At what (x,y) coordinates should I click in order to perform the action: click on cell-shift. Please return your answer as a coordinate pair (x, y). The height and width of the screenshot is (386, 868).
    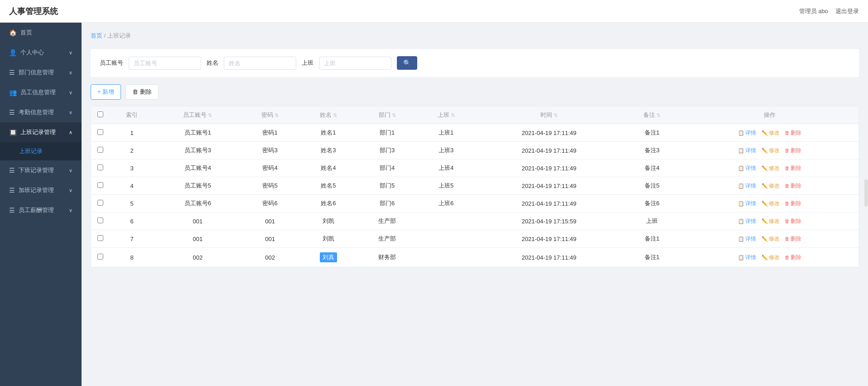
    Looking at the image, I should click on (446, 221).